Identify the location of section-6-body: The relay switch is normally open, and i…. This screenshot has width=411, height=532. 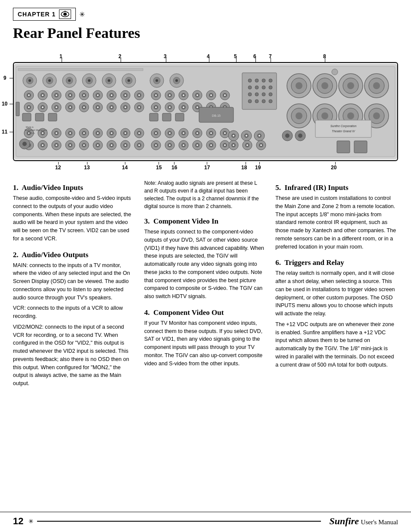
(337, 320).